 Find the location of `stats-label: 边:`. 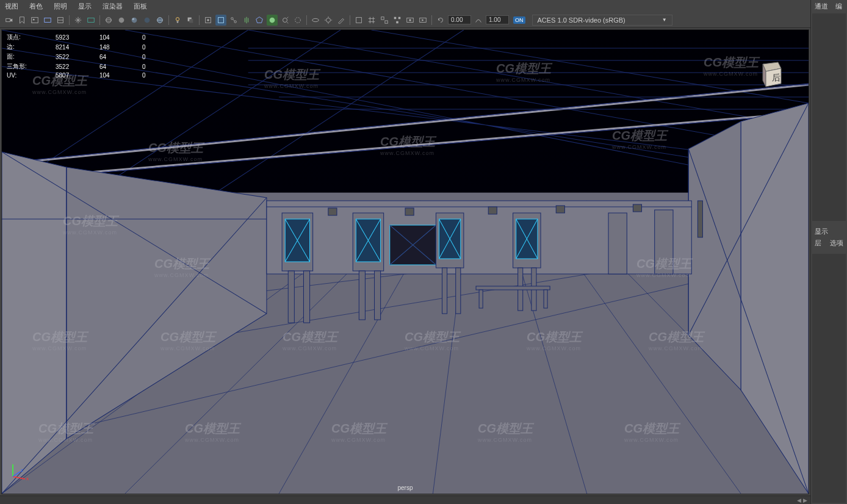

stats-label: 边: is located at coordinates (31, 47).